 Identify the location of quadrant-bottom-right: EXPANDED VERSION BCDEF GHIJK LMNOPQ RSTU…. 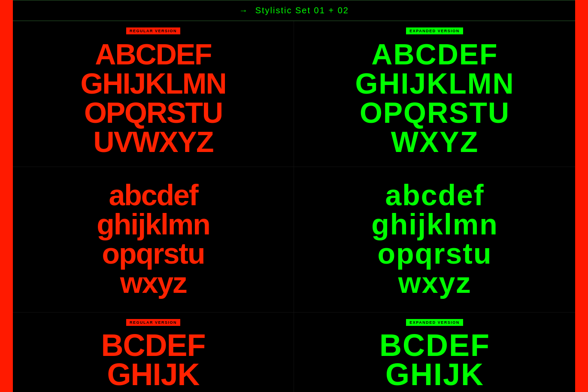
(434, 352).